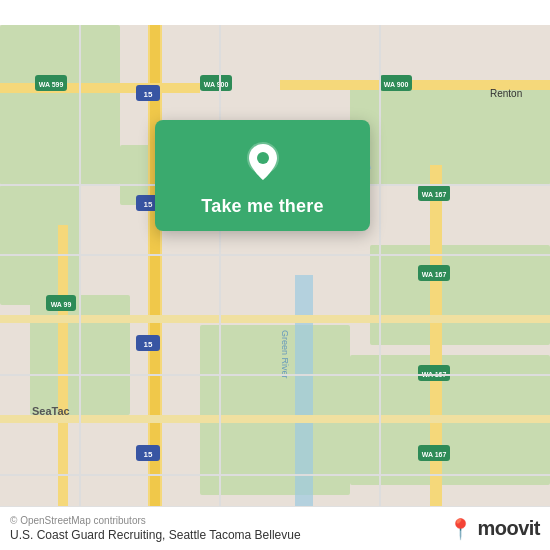 The height and width of the screenshot is (550, 550). I want to click on take-me-there-button: Take me there, so click(262, 206).